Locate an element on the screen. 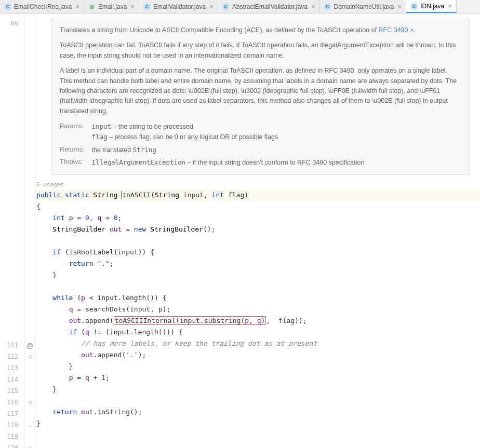 The height and width of the screenshot is (448, 480). tab-domainnameutil: CDomainNameUtil.java× is located at coordinates (363, 6).